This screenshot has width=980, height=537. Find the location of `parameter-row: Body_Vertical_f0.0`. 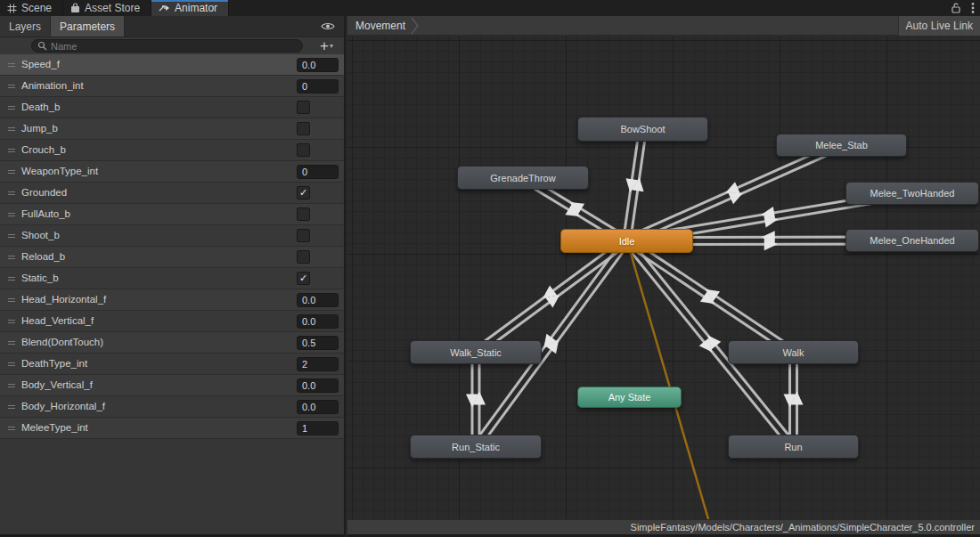

parameter-row: Body_Vertical_f0.0 is located at coordinates (172, 386).